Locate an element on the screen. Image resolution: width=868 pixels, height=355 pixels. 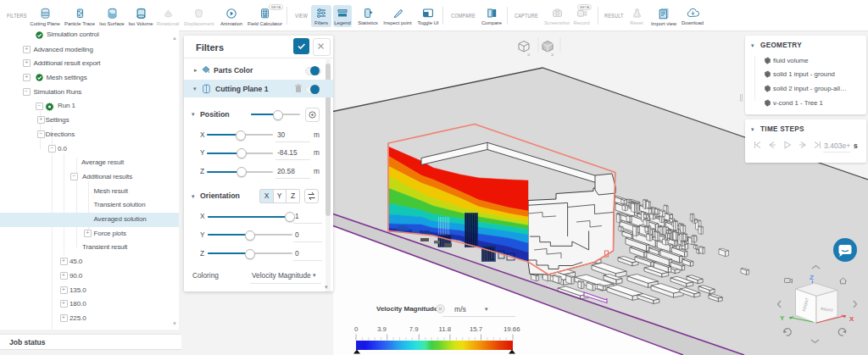
svg-text: 15.7 is located at coordinates (476, 329).